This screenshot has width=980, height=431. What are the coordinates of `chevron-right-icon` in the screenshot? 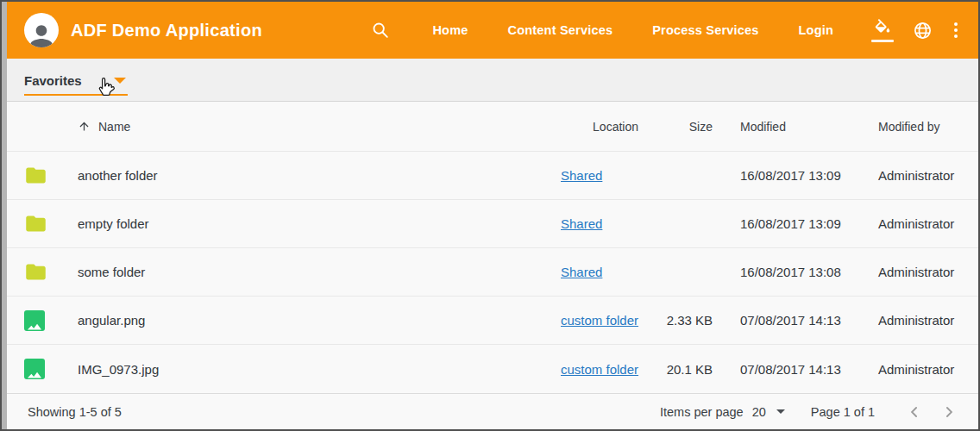 It's located at (949, 412).